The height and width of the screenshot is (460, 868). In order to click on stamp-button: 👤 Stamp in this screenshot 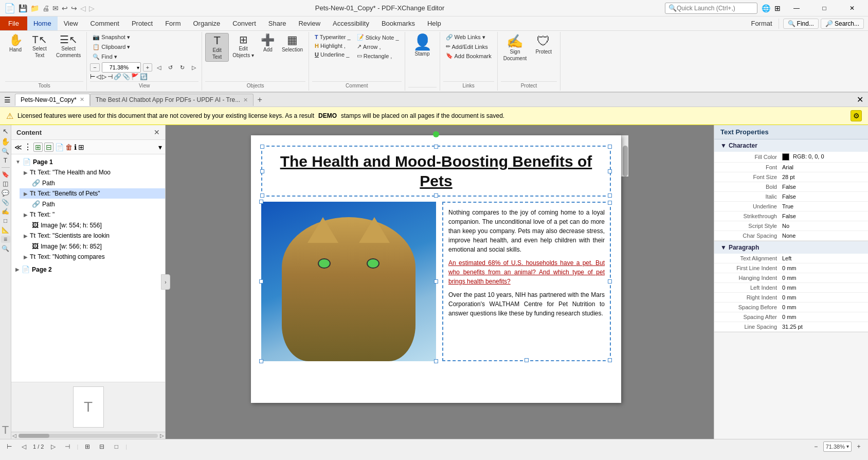, I will do `click(423, 45)`.